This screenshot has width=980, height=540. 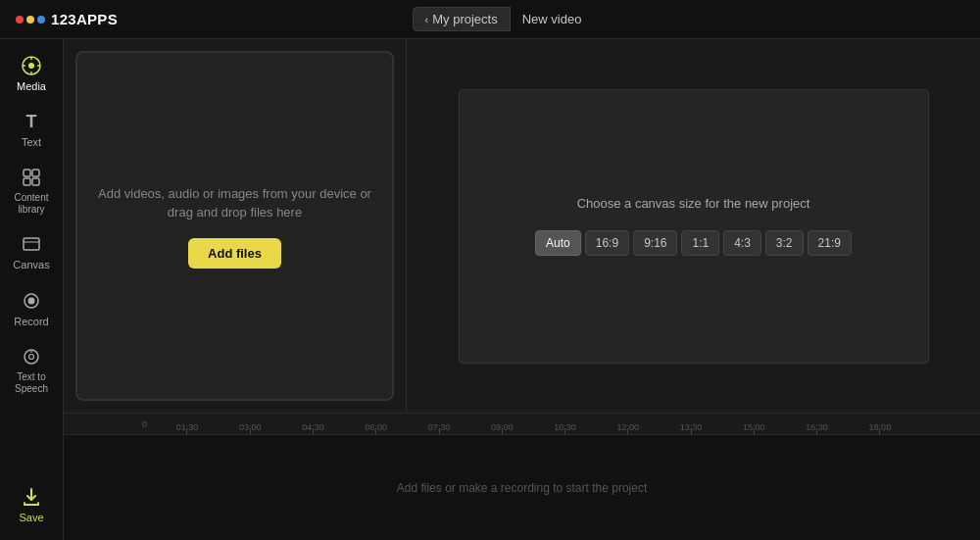 What do you see at coordinates (31, 177) in the screenshot?
I see `content-library-icon` at bounding box center [31, 177].